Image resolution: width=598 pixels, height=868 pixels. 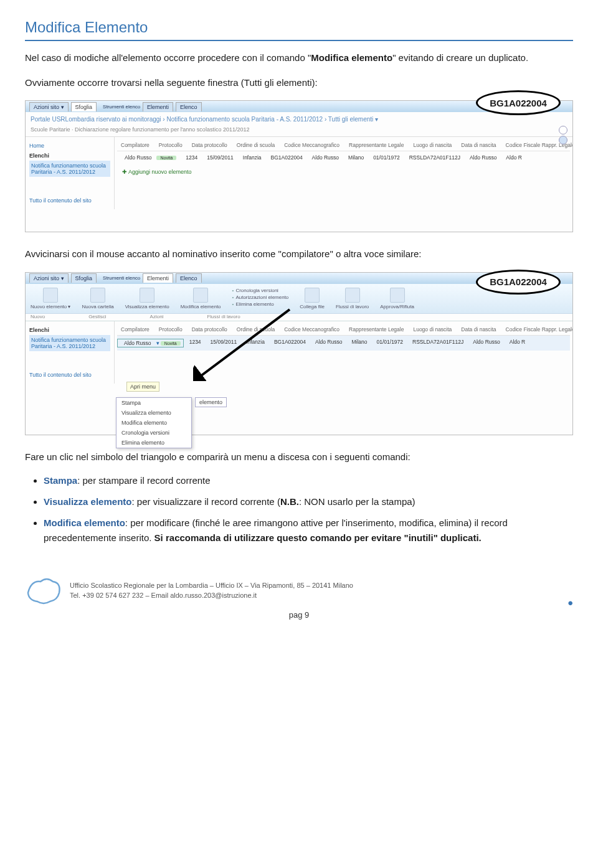 I want to click on table-header: Compilatore Protocollo Data protocollo O…, so click(x=344, y=146).